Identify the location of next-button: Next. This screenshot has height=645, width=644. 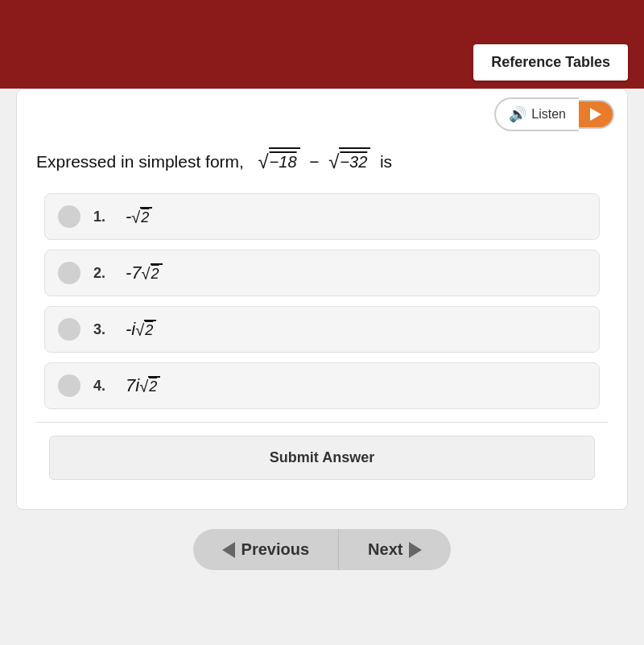
(394, 549).